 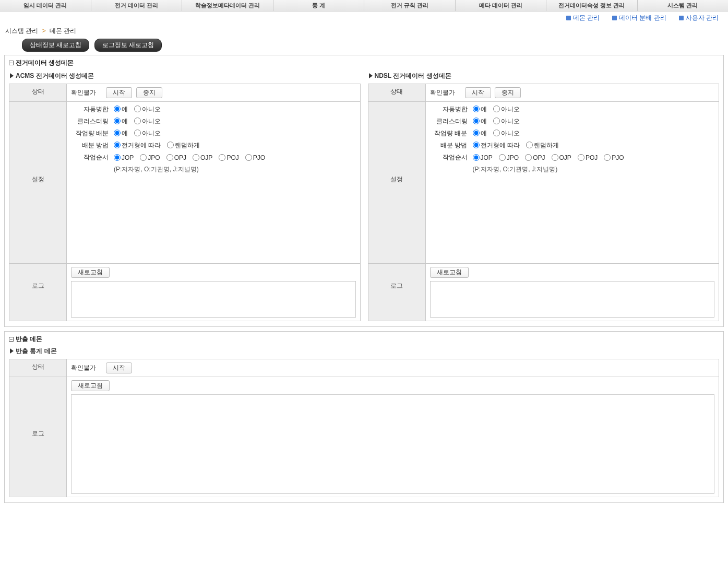 What do you see at coordinates (229, 158) in the screenshot?
I see `acms-order-4: POJ` at bounding box center [229, 158].